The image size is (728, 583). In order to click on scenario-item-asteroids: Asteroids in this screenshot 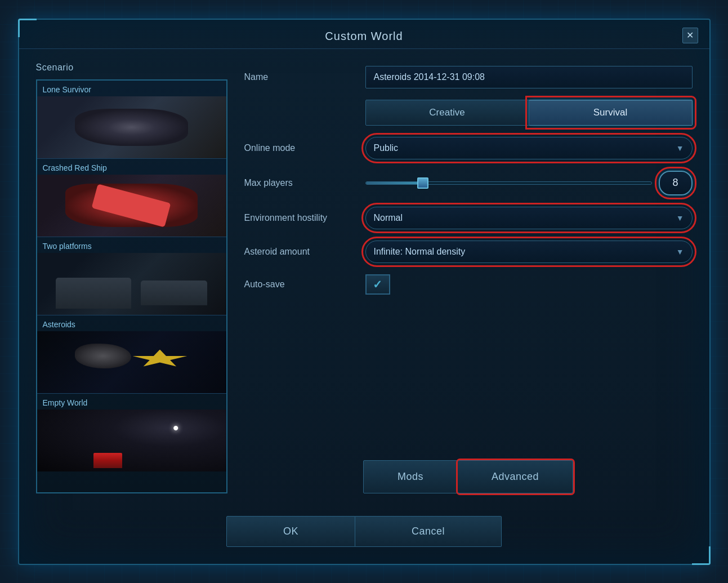, I will do `click(132, 355)`.